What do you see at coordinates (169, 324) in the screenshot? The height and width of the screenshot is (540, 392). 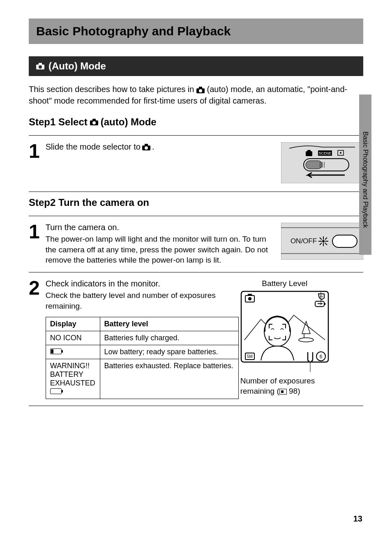 I see `table-header-level: Battery level` at bounding box center [169, 324].